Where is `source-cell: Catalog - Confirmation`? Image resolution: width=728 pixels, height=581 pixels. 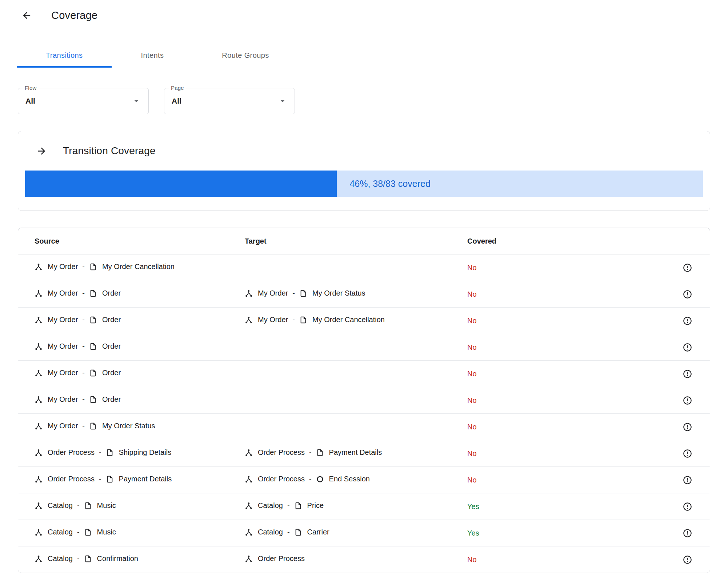 source-cell: Catalog - Confirmation is located at coordinates (140, 560).